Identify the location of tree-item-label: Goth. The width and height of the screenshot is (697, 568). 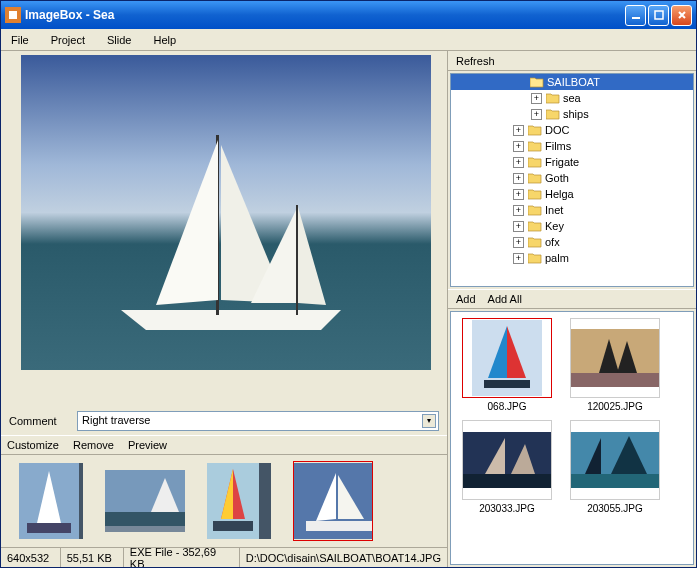
(557, 178).